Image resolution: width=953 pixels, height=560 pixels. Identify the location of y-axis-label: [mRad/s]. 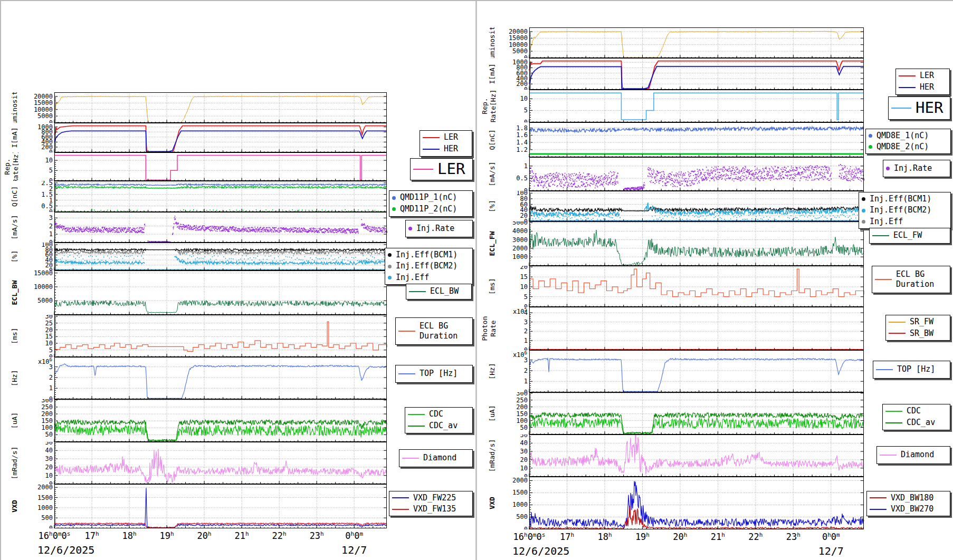
(15, 463).